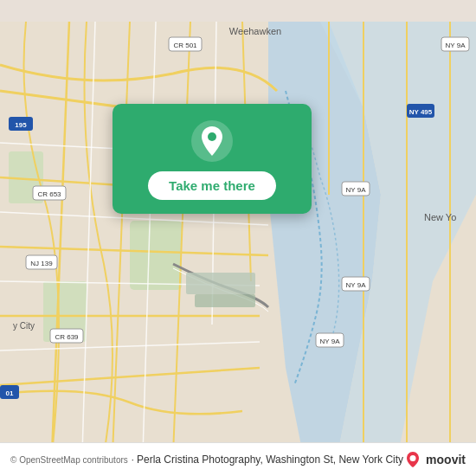 Image resolution: width=476 pixels, height=476 pixels. What do you see at coordinates (10, 393) in the screenshot?
I see `svg-text: 01` at bounding box center [10, 393].